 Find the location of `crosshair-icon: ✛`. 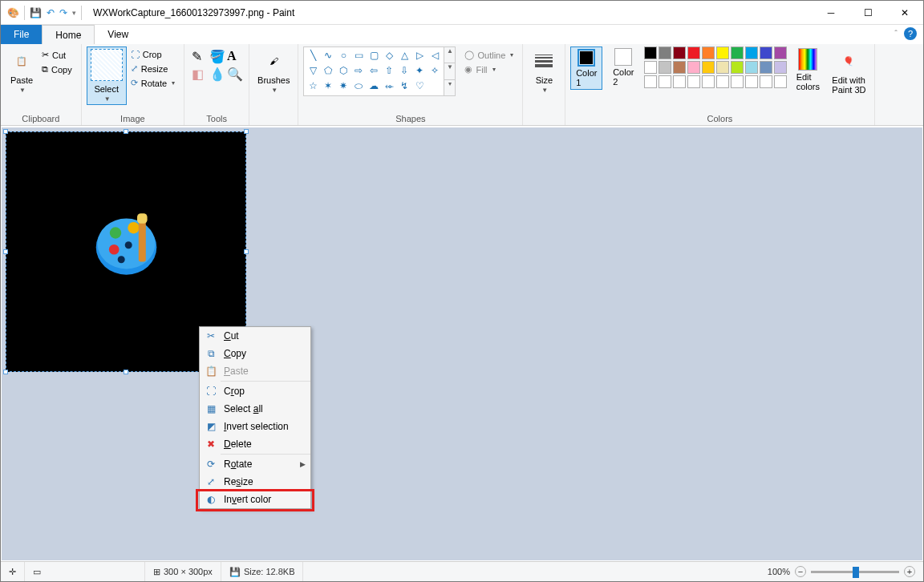

crosshair-icon: ✛ is located at coordinates (13, 572).